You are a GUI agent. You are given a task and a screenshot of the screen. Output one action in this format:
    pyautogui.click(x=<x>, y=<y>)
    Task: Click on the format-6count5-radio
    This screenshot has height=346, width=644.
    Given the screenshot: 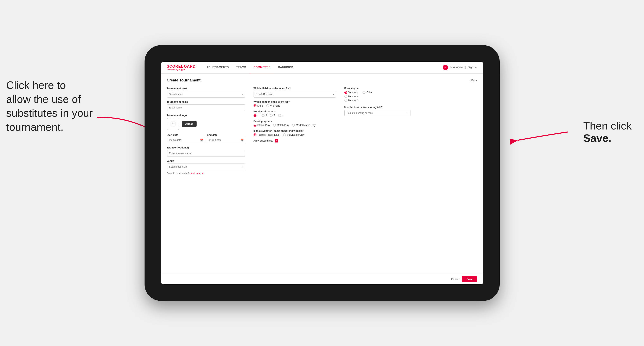 What is the action you would take?
    pyautogui.click(x=346, y=100)
    